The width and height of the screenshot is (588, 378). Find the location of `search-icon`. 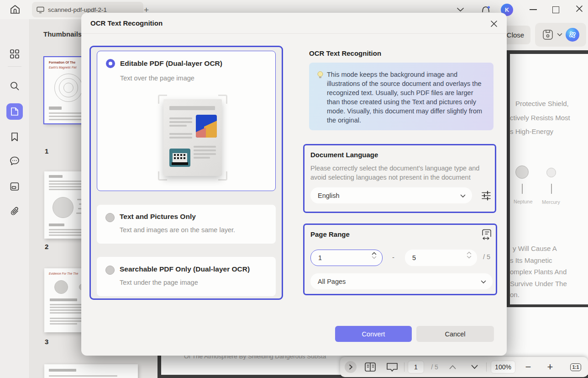

search-icon is located at coordinates (15, 86).